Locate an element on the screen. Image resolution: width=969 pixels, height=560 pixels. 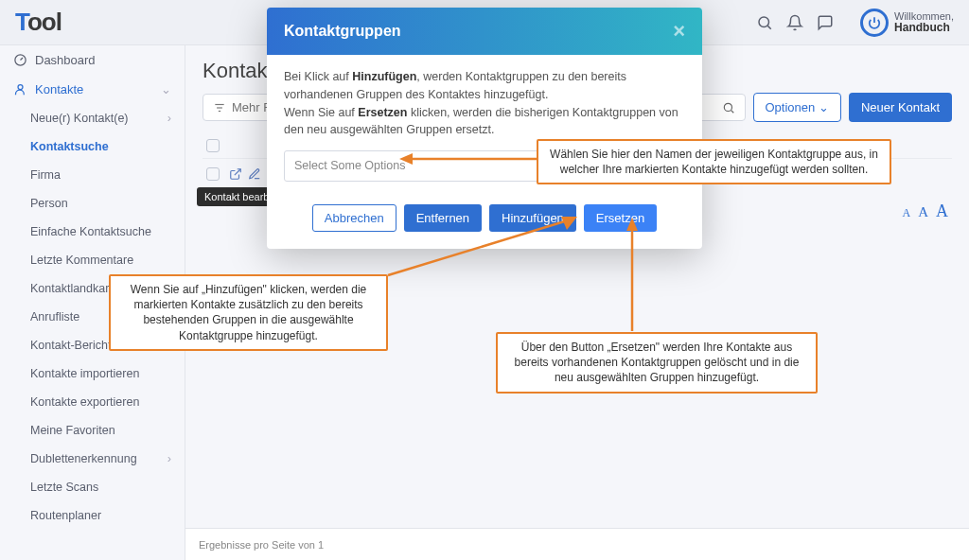
annotation-add: Wenn Sie auf „Hinzufügen" klicken, werde… is located at coordinates (248, 312).